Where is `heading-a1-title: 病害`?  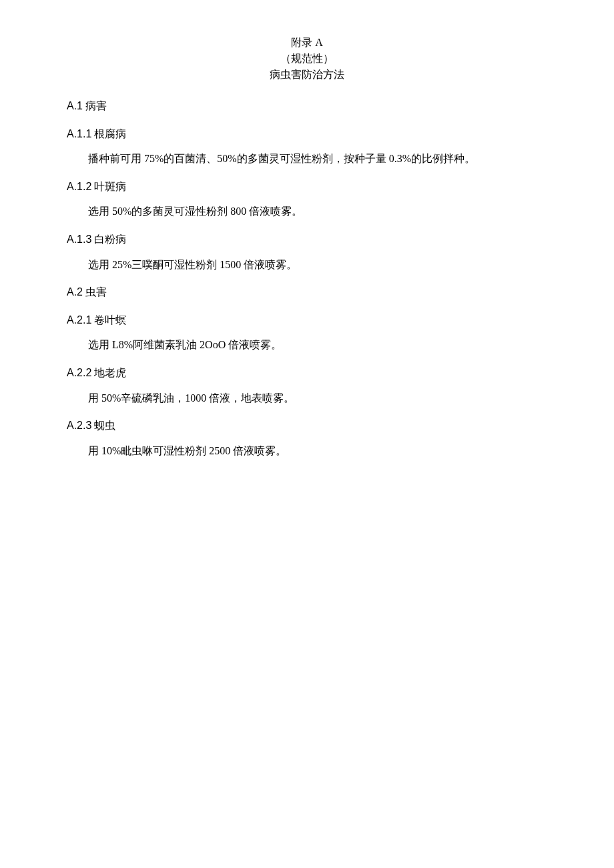
heading-a1-title: 病害 is located at coordinates (95, 105).